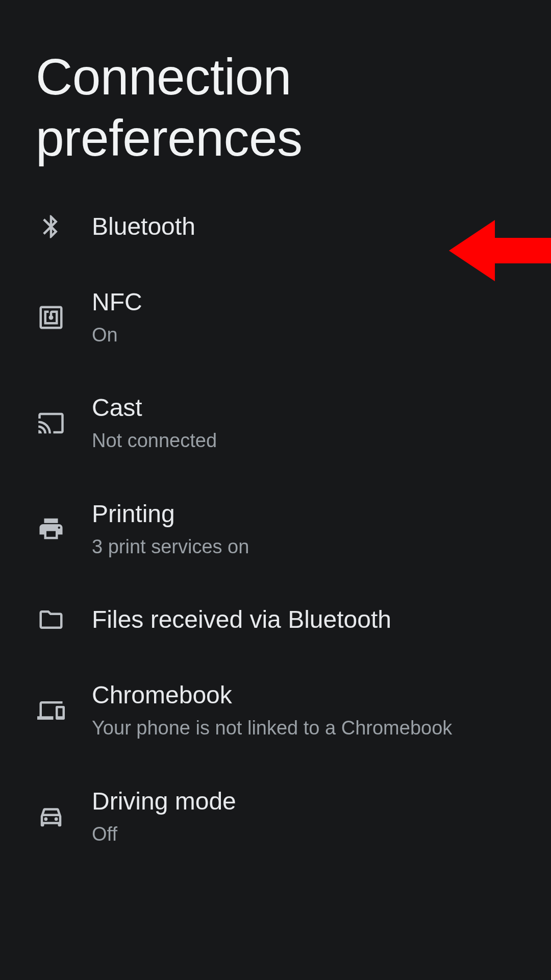 The width and height of the screenshot is (551, 980). Describe the element at coordinates (170, 547) in the screenshot. I see `setting-subtitle: 3 print services on` at that location.